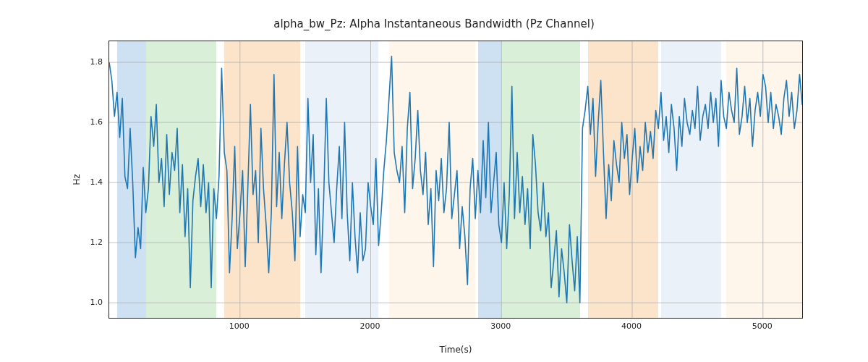 This screenshot has height=362, width=868. I want to click on x-ticks: 10002000300040005000, so click(456, 329).